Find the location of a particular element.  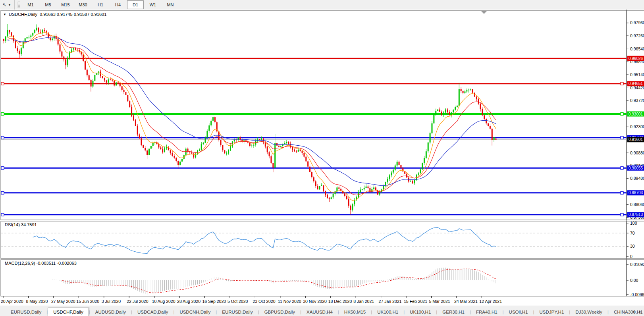

chart-tab-hk50-m15: HK50,M15 is located at coordinates (355, 312).